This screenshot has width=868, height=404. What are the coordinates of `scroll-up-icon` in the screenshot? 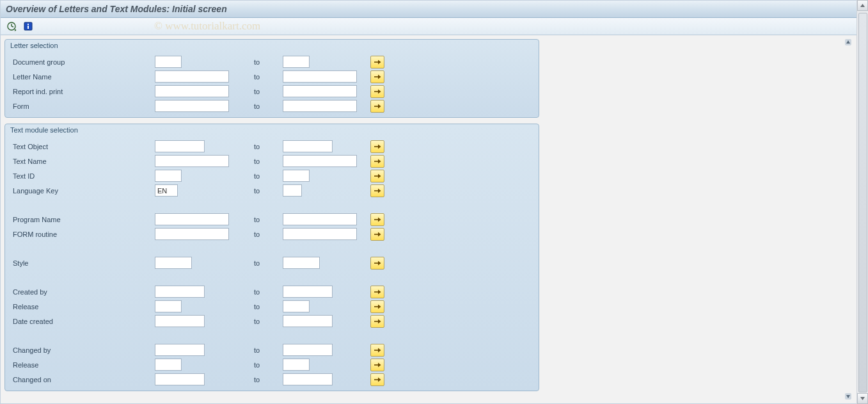 It's located at (848, 42).